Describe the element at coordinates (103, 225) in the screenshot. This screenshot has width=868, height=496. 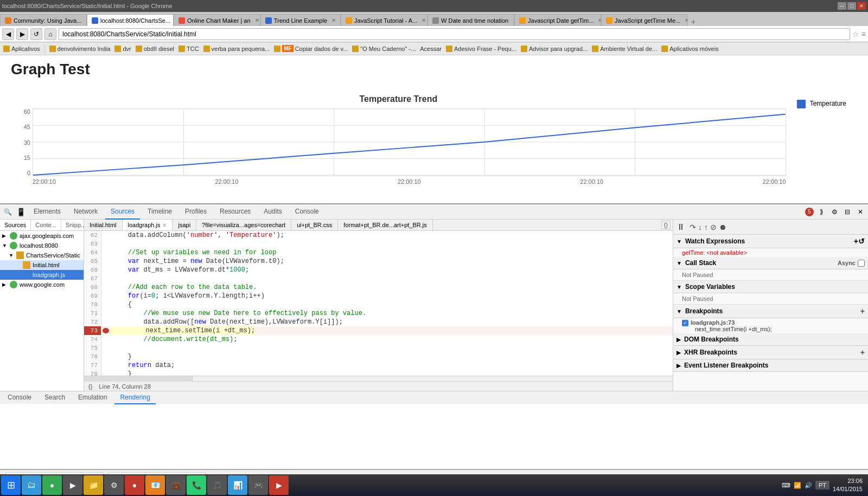
I see `file-tab-initial: Initial.html` at that location.